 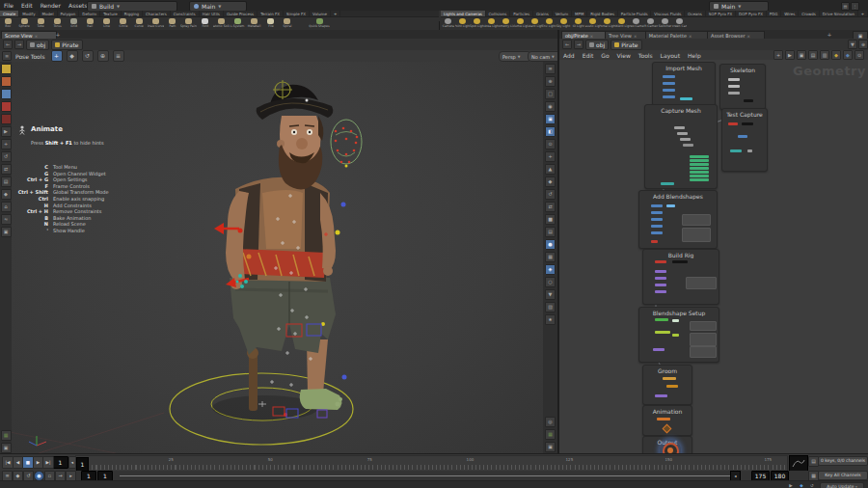 I want to click on hatch-icon: ▧, so click(x=550, y=307).